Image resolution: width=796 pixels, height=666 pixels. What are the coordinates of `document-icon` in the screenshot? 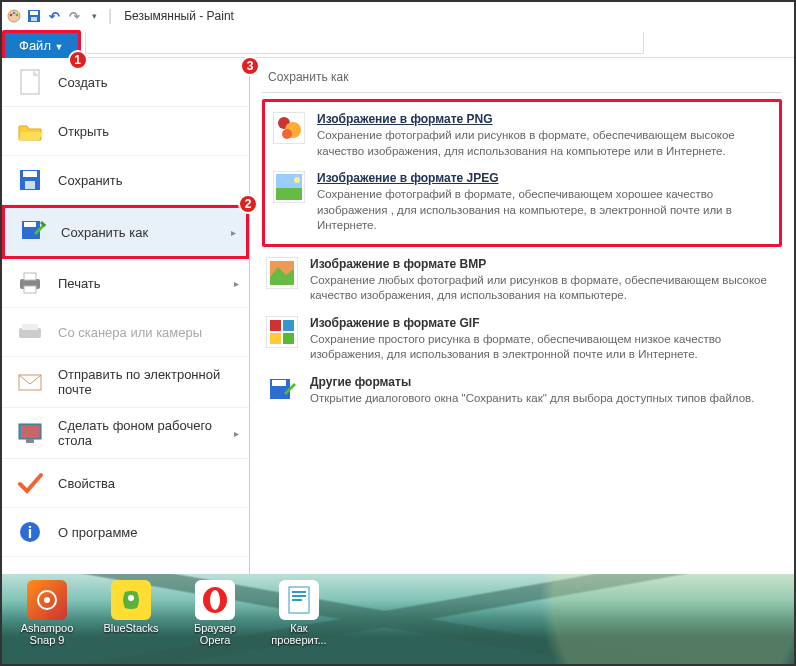 It's located at (299, 600).